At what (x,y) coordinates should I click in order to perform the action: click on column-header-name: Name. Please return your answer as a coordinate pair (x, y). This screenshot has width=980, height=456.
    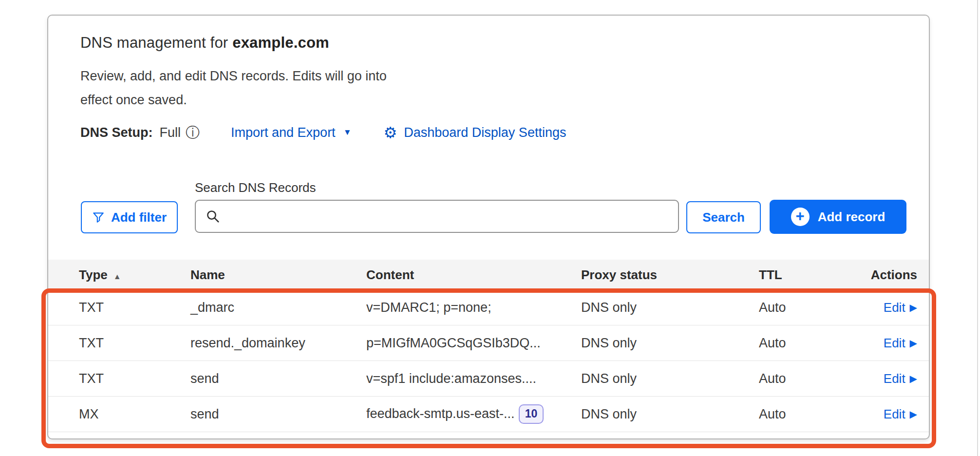
    Looking at the image, I should click on (279, 275).